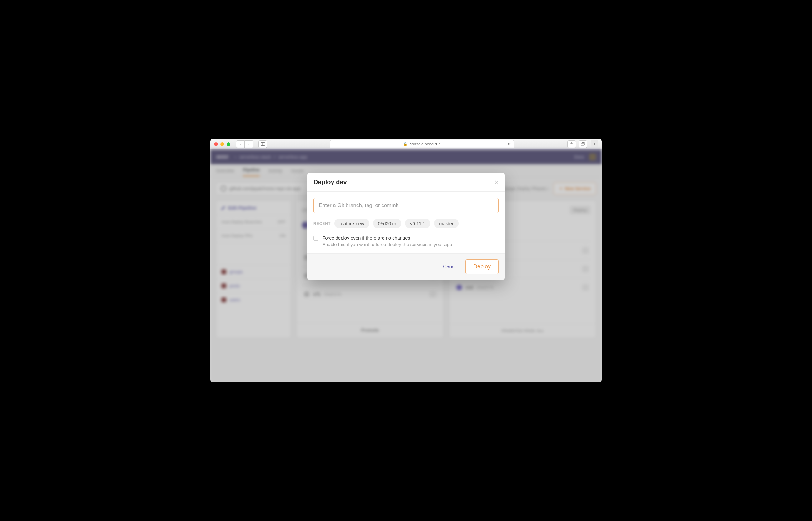 Image resolution: width=812 pixels, height=521 pixels. What do you see at coordinates (216, 144) in the screenshot?
I see `close-window-icon` at bounding box center [216, 144].